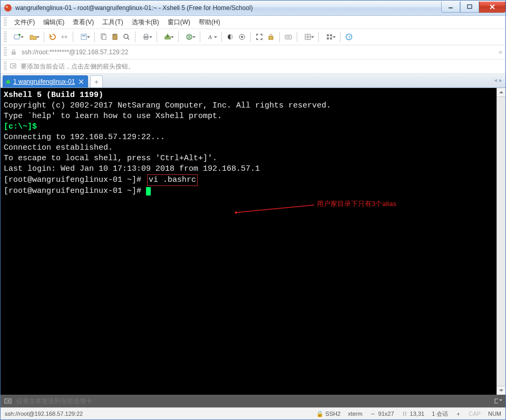 This screenshot has width=506, height=420. I want to click on highlight-button, so click(242, 37).